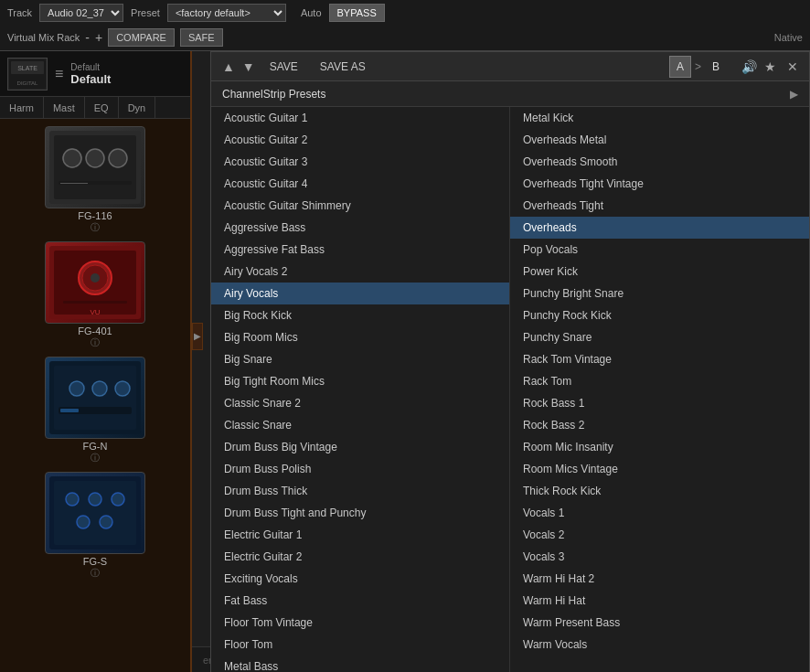  I want to click on preset-item: Big Rock Kick, so click(360, 315).